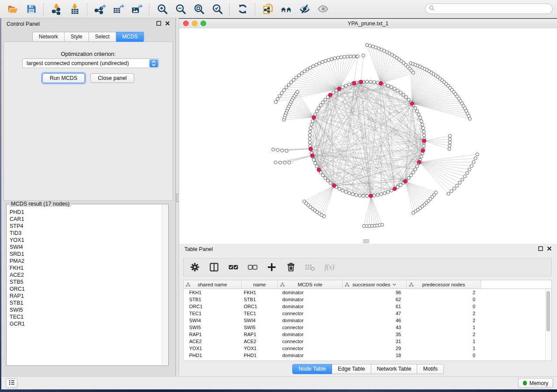  What do you see at coordinates (536, 383) in the screenshot?
I see `memory-button: Memory` at bounding box center [536, 383].